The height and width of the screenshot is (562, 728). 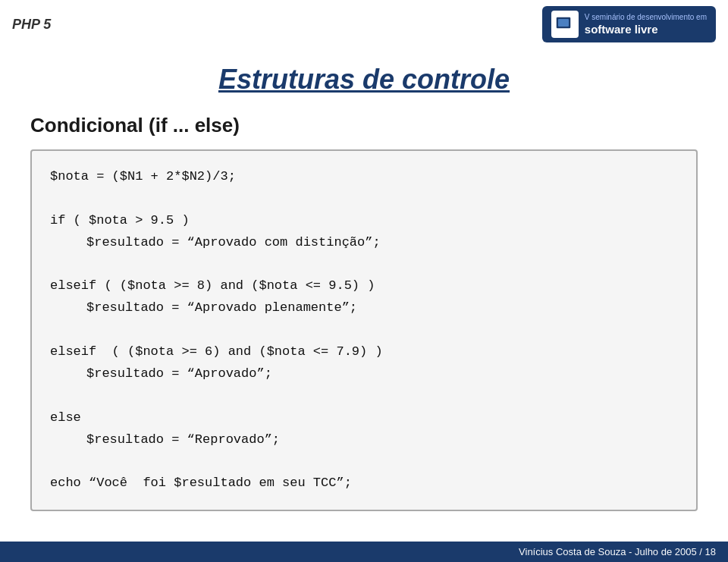 What do you see at coordinates (364, 552) in the screenshot?
I see `footer: Vinícius Costa de Souza - Julho de 2005 …` at bounding box center [364, 552].